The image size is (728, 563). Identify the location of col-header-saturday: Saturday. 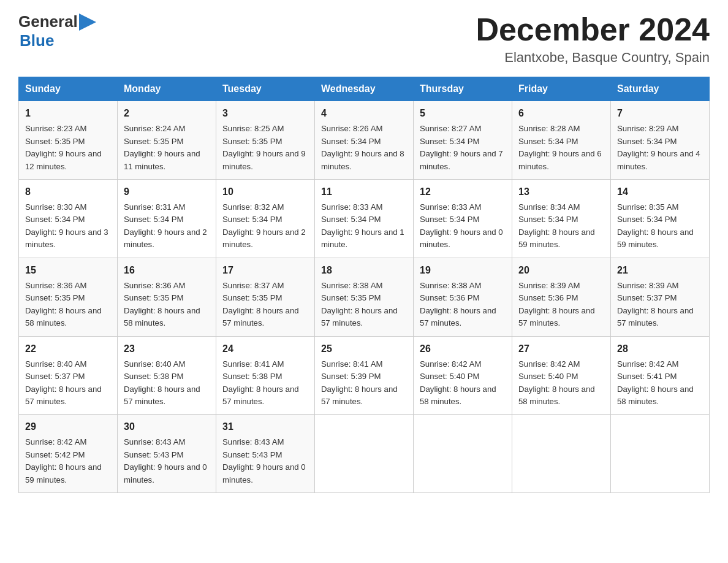
(661, 90).